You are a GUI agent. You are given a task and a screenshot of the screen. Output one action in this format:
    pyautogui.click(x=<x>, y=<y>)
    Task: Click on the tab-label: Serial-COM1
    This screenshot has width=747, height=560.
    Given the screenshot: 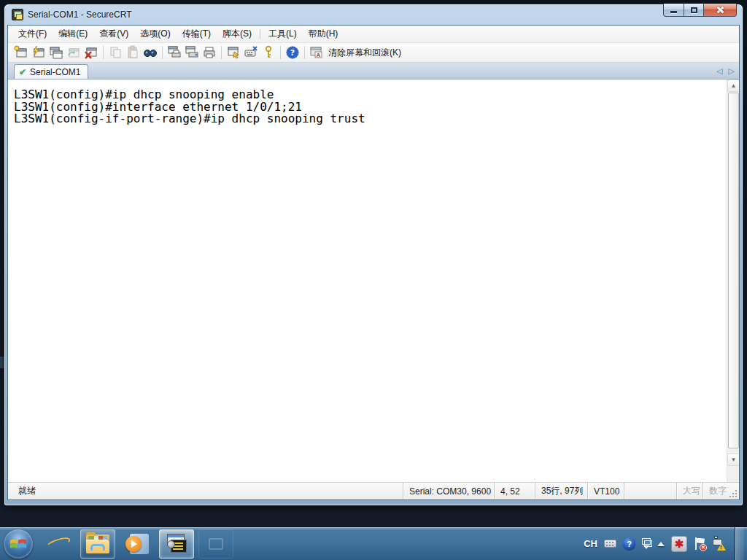 What is the action you would take?
    pyautogui.click(x=55, y=72)
    